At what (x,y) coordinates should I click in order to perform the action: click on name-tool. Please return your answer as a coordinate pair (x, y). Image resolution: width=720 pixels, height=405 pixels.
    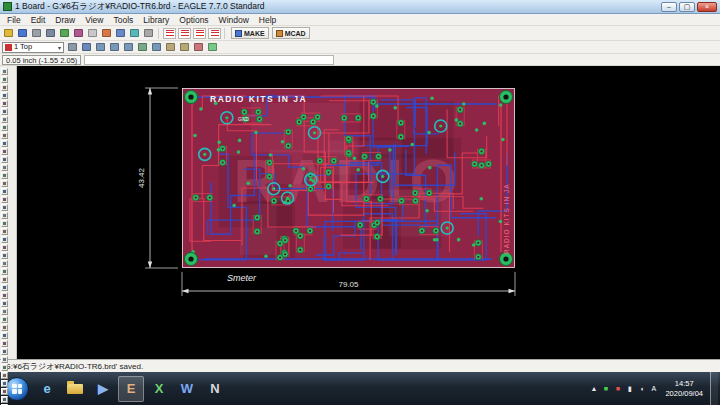
    Looking at the image, I should click on (4, 216).